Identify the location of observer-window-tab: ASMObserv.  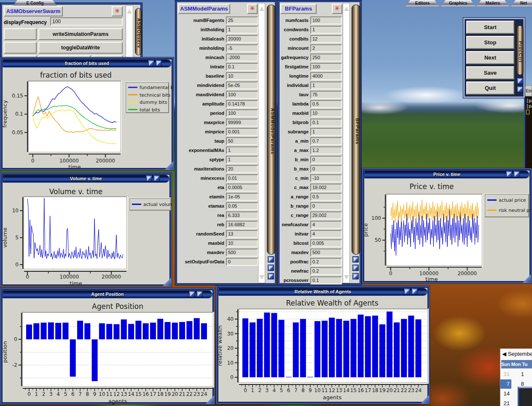
(138, 32).